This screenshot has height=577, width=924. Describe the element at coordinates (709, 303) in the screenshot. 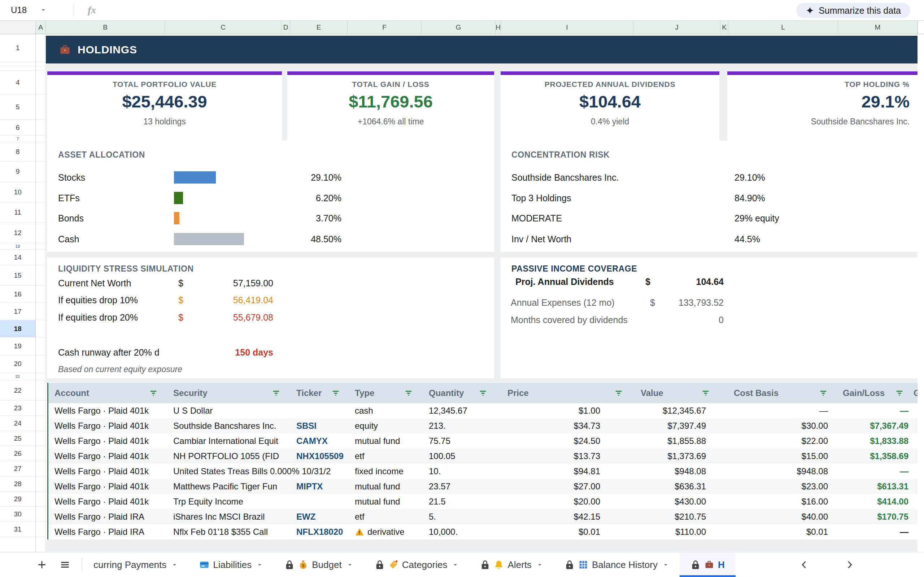

I see `passive-row: Annual Expenses (12 mo) $ 133,793.52` at that location.